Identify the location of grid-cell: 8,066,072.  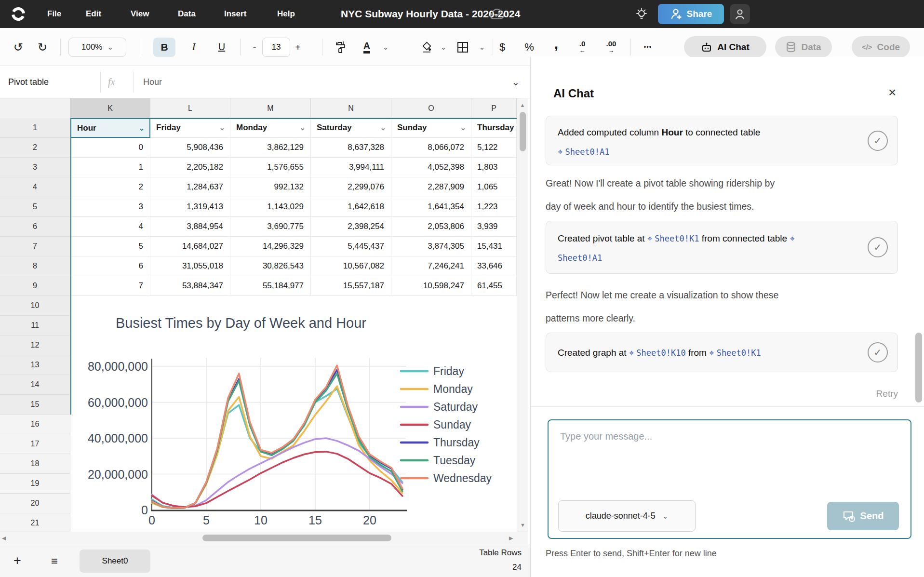
(431, 148).